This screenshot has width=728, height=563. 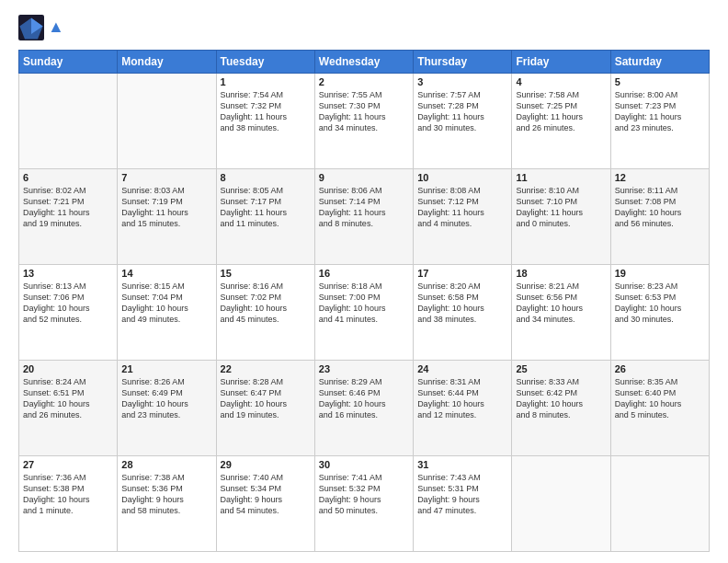 I want to click on day-info: Sunrise: 8:23 AM Sunset: 6:53 PM Dayligh…, so click(x=660, y=304).